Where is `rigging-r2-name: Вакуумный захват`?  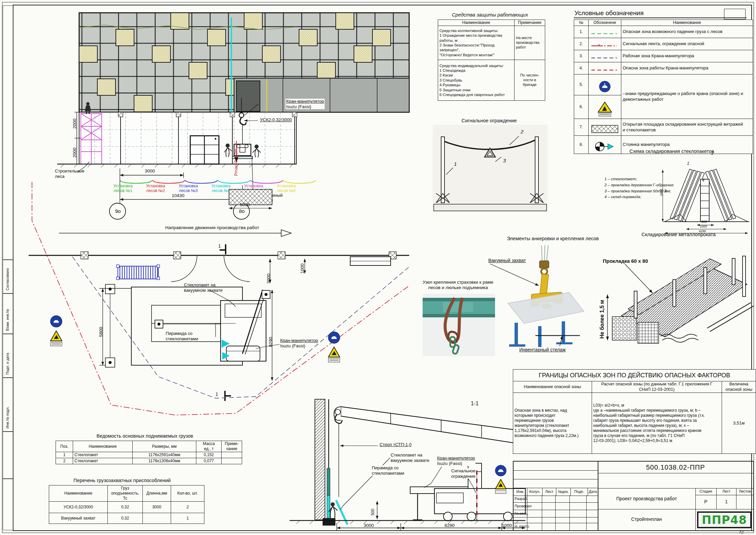 rigging-r2-name: Вакуумный захват is located at coordinates (78, 518).